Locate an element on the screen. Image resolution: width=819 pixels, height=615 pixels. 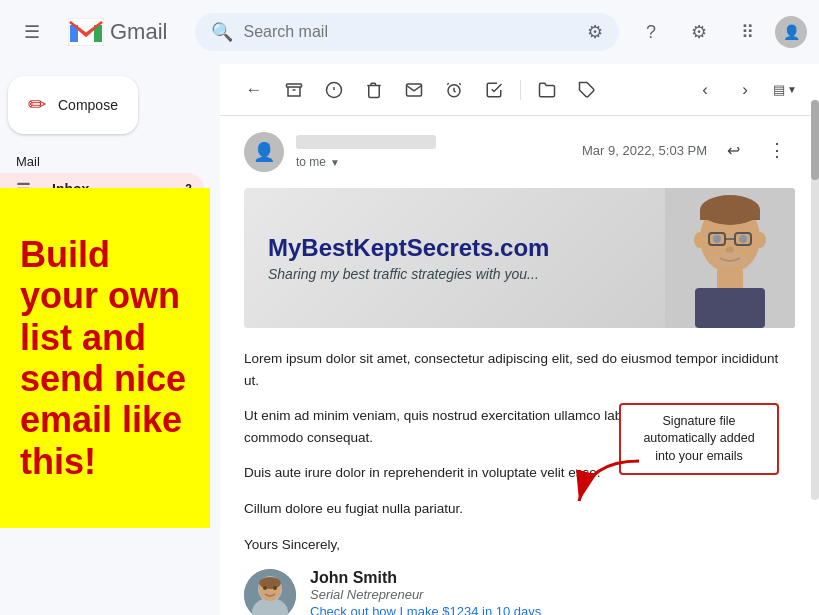
prev-email-button: ‹ is located at coordinates (705, 90).